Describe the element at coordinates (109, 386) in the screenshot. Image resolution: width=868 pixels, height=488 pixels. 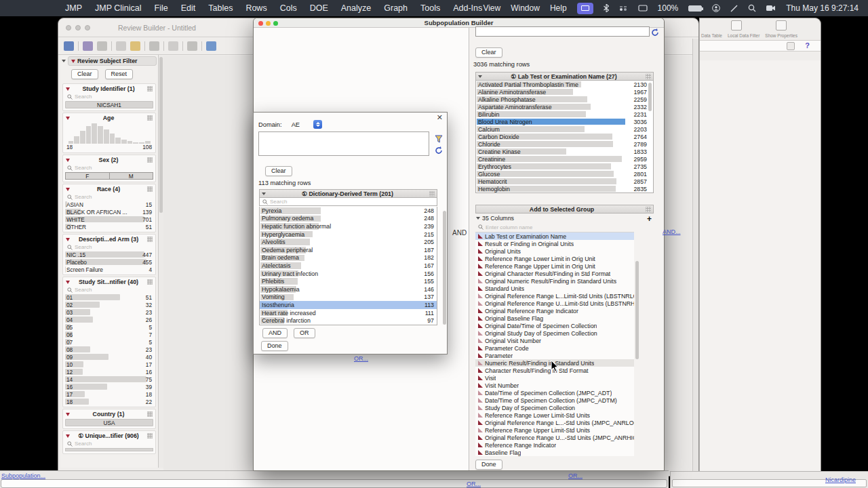
I see `site-row: 1639` at that location.